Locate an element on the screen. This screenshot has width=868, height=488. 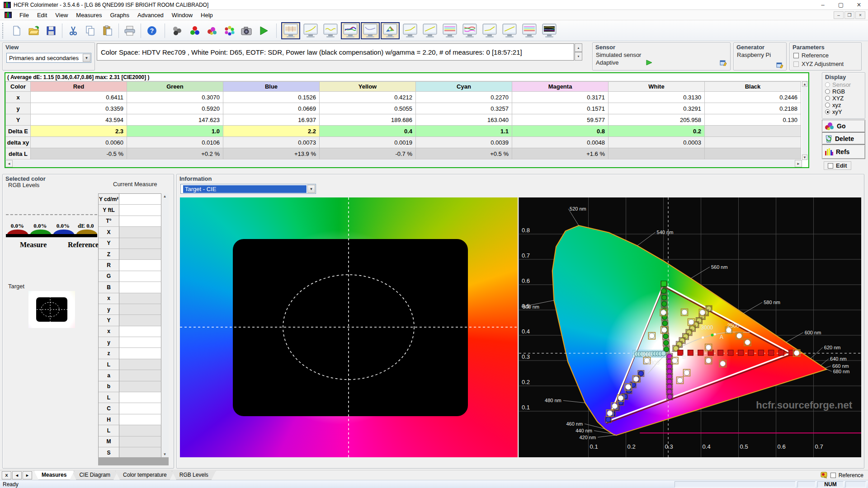
rgb-measure-icon is located at coordinates (195, 31).